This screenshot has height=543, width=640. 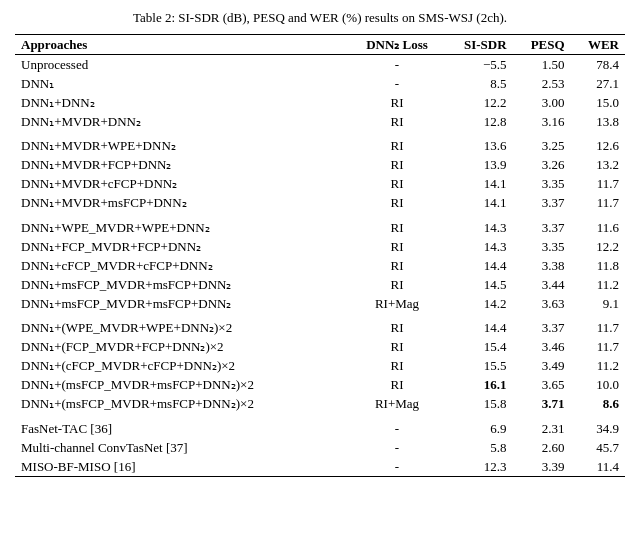 What do you see at coordinates (183, 246) in the screenshot?
I see `cell-approach: DNN₁+FCP_MVDR+FCP+DNN₂` at bounding box center [183, 246].